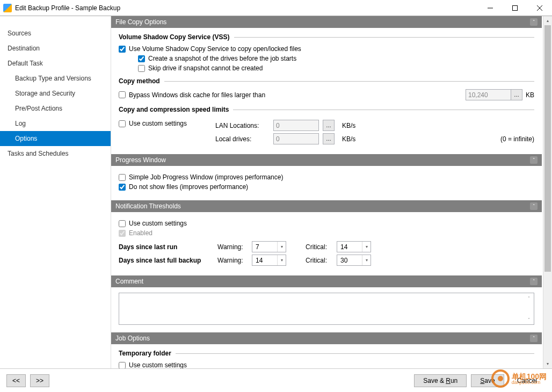  What do you see at coordinates (174, 37) in the screenshot?
I see `group-vss: Volume Shadow Copy Service (VSS)` at bounding box center [174, 37].